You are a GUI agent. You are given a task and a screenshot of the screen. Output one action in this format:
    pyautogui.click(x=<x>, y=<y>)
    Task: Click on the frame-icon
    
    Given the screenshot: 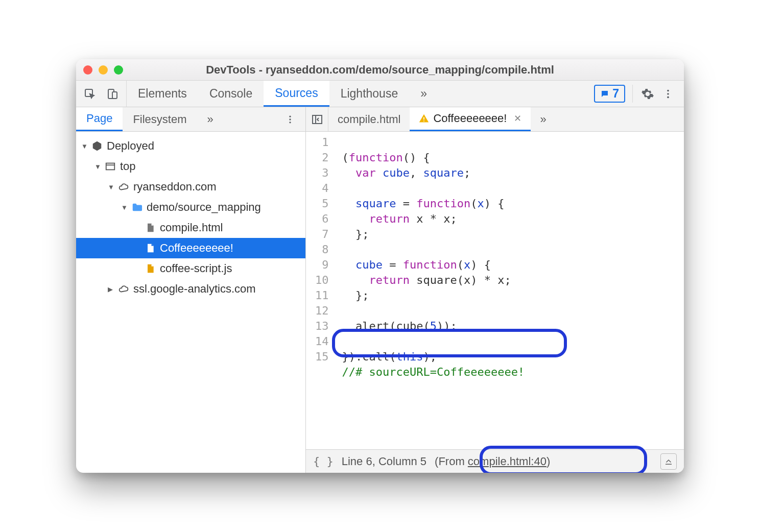 What is the action you would take?
    pyautogui.click(x=110, y=166)
    